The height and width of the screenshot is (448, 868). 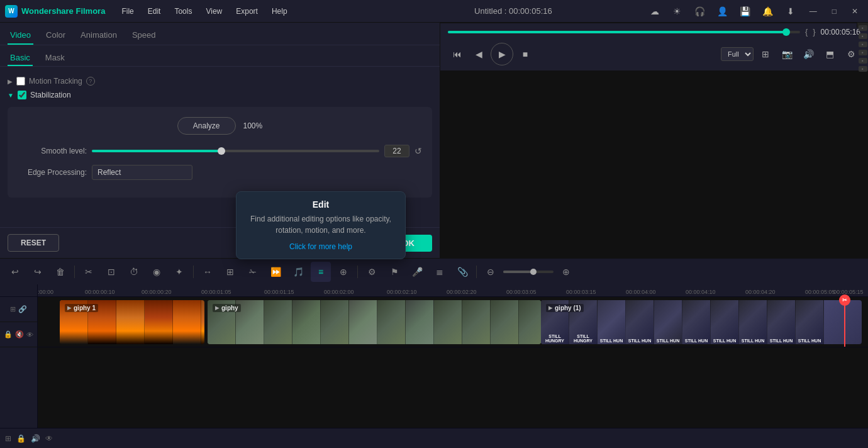 What do you see at coordinates (863, 36) in the screenshot?
I see `rail-btn-2: ▪` at bounding box center [863, 36].